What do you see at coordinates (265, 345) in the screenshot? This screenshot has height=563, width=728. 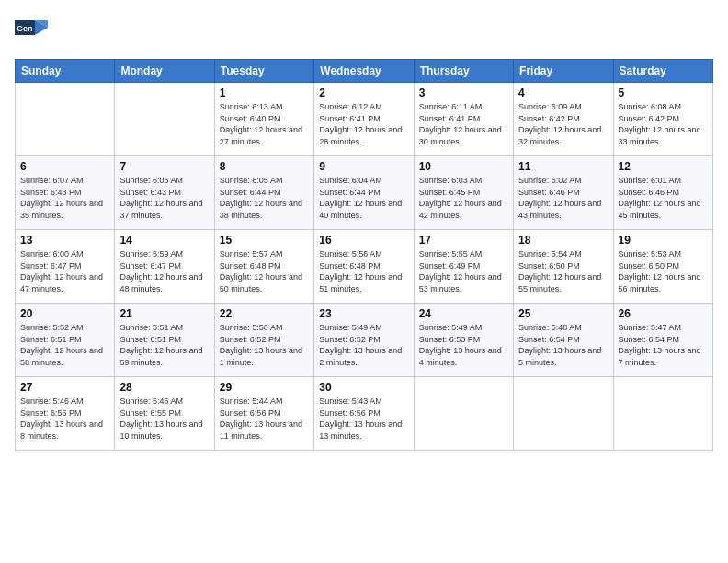 I see `day-info: Sunrise: 5:50 AMSunset: 6:52 PMDaylight:…` at bounding box center [265, 345].